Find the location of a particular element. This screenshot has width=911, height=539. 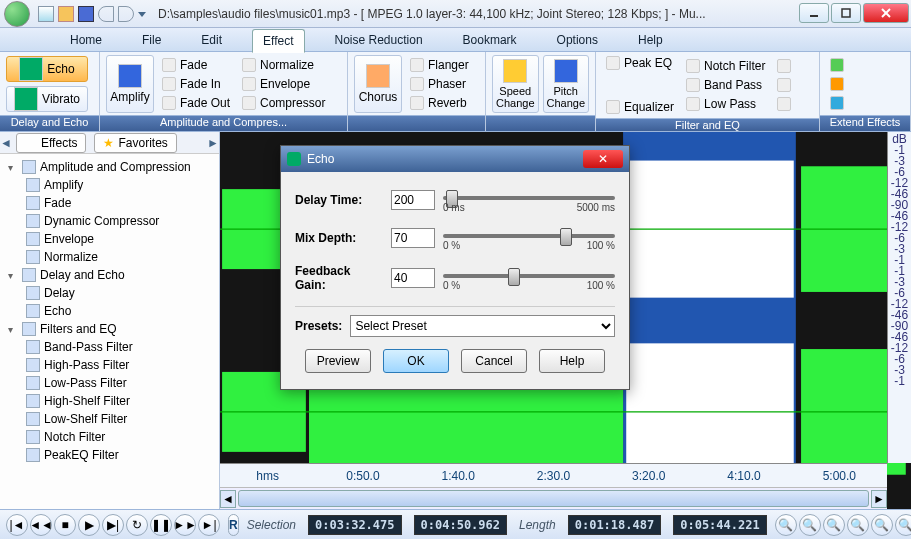

zoom-out-button: 🔍 is located at coordinates (834, 525).